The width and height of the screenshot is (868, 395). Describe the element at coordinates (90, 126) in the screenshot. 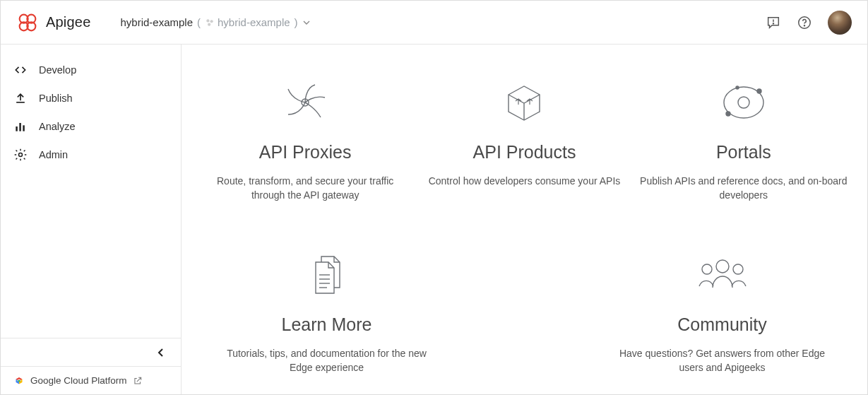

I see `sidebar-item-analyze: Analyze` at that location.